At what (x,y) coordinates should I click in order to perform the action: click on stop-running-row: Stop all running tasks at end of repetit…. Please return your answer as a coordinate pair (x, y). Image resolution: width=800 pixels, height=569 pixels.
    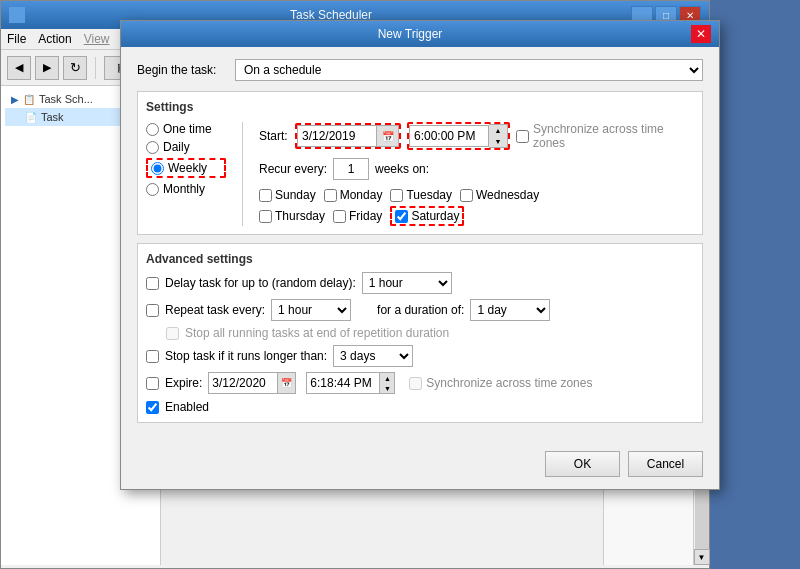
    Looking at the image, I should click on (420, 333).